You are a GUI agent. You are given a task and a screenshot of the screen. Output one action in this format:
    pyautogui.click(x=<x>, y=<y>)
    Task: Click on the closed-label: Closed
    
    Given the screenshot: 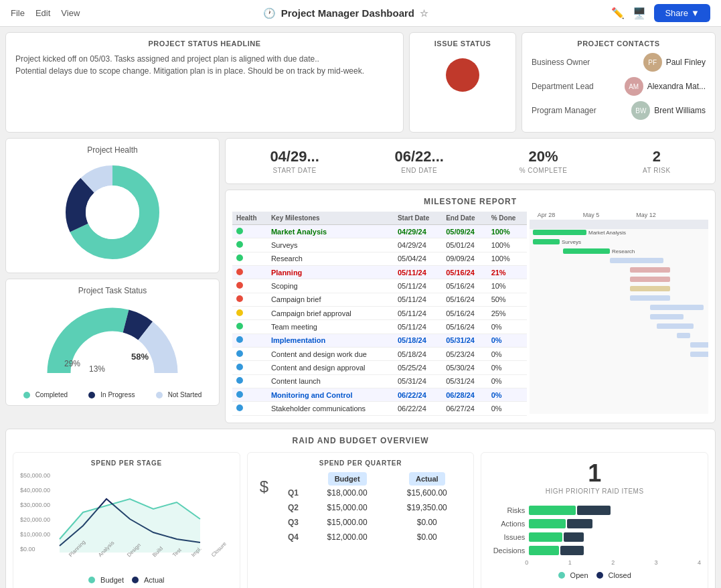 What is the action you would take?
    pyautogui.click(x=620, y=575)
    